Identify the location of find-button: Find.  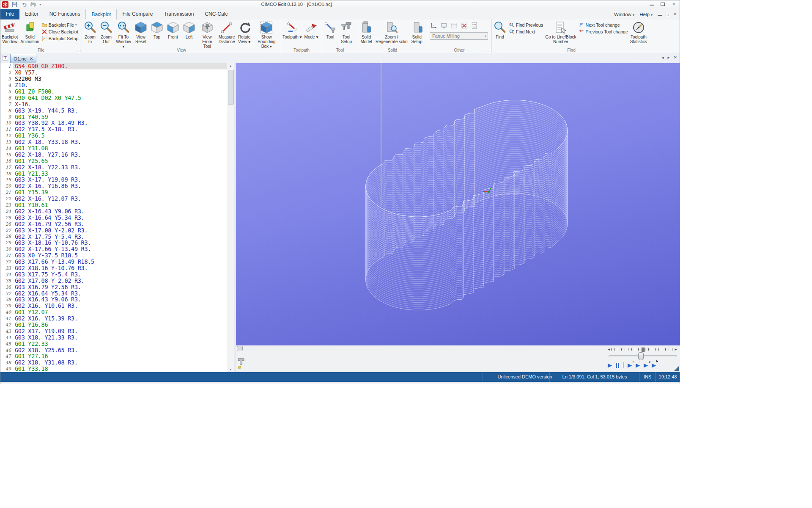
(500, 30).